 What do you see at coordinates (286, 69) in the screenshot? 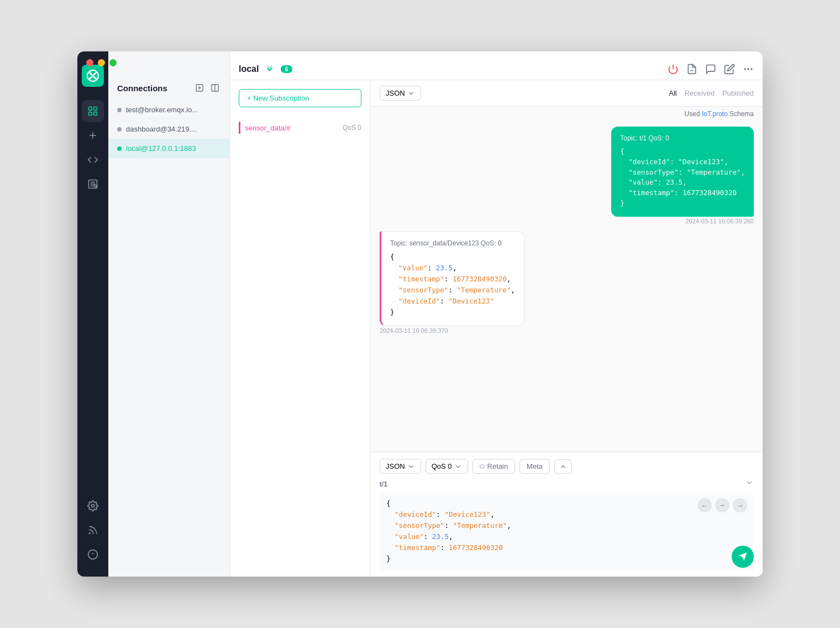
I see `connection-badge: 6` at bounding box center [286, 69].